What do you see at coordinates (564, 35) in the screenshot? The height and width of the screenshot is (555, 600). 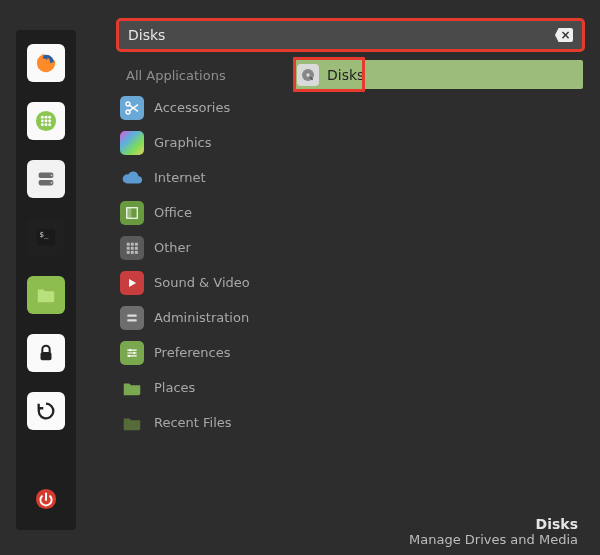 I see `clear-search-icon` at bounding box center [564, 35].